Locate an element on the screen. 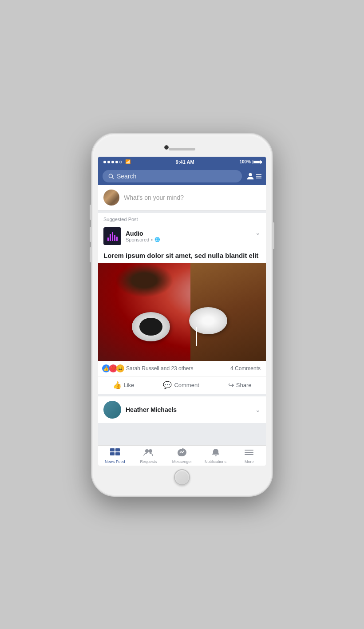 The width and height of the screenshot is (364, 629). comment-label: Comment is located at coordinates (186, 385).